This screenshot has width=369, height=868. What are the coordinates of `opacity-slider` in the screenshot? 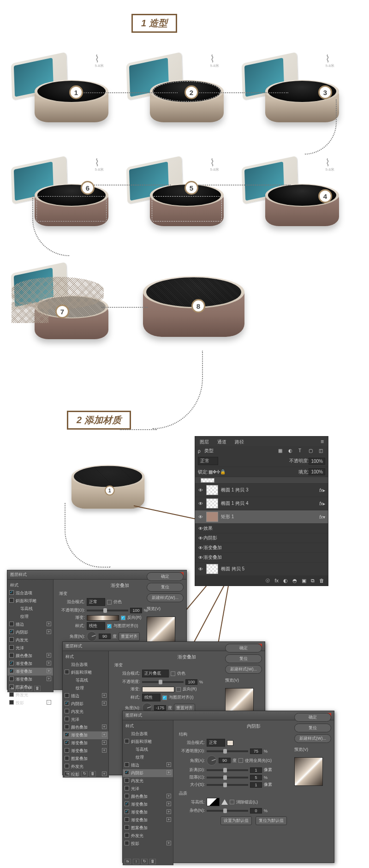 It's located at (227, 751).